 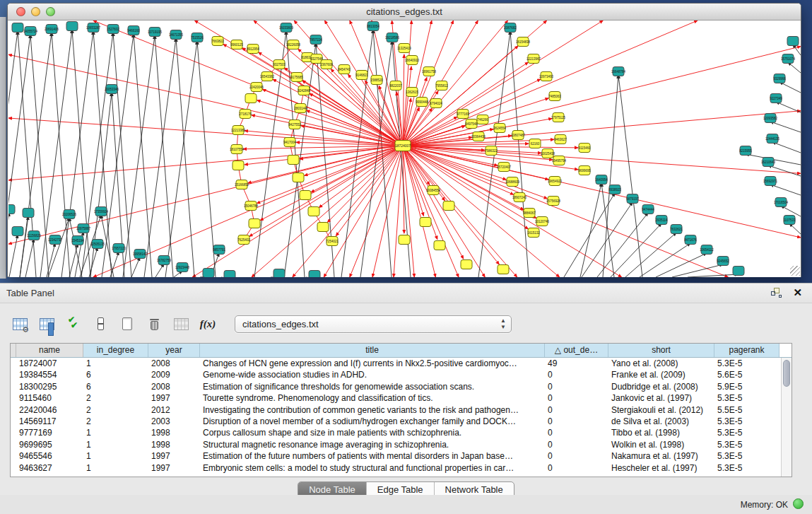 What do you see at coordinates (372, 410) in the screenshot?
I see `table-cell: Investigating the contribution of common…` at bounding box center [372, 410].